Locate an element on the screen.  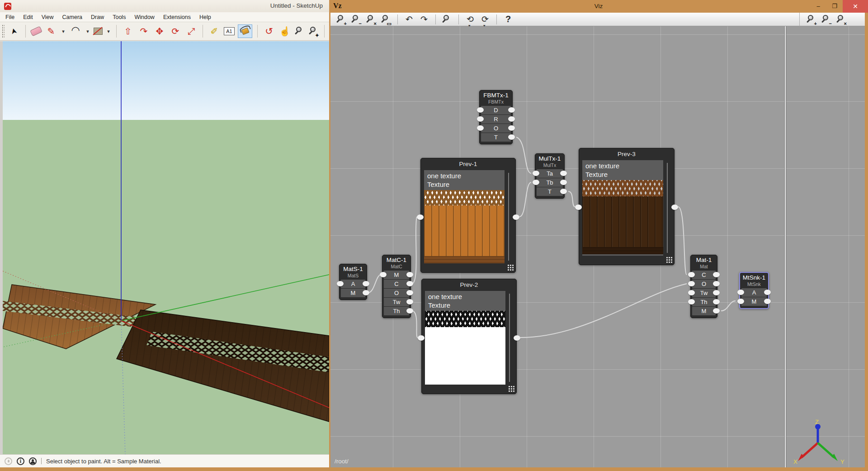
line-tool: ✎ is located at coordinates (51, 31).